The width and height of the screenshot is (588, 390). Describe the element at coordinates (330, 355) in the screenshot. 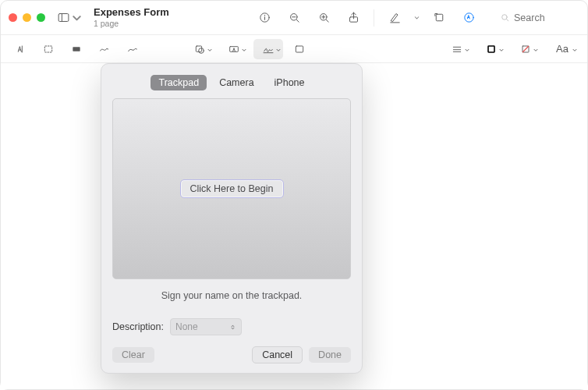

I see `done-button: Done` at that location.